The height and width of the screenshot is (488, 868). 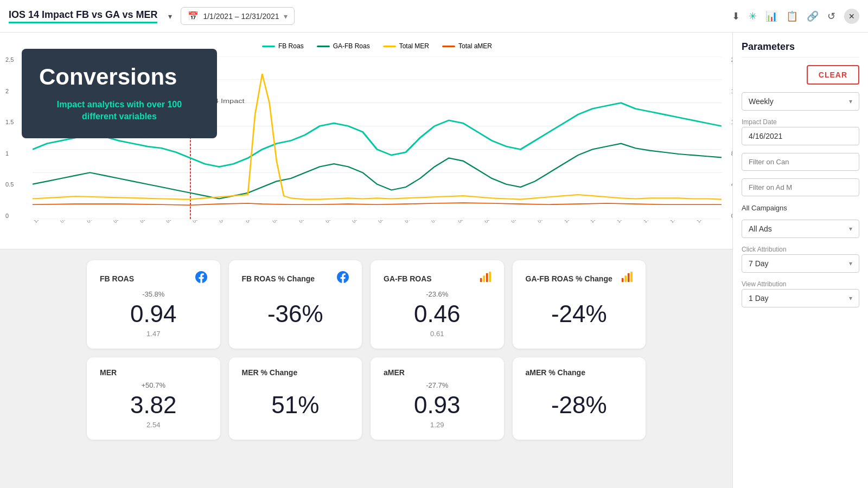 What do you see at coordinates (792, 16) in the screenshot?
I see `clipboard-icon: 📋` at bounding box center [792, 16].